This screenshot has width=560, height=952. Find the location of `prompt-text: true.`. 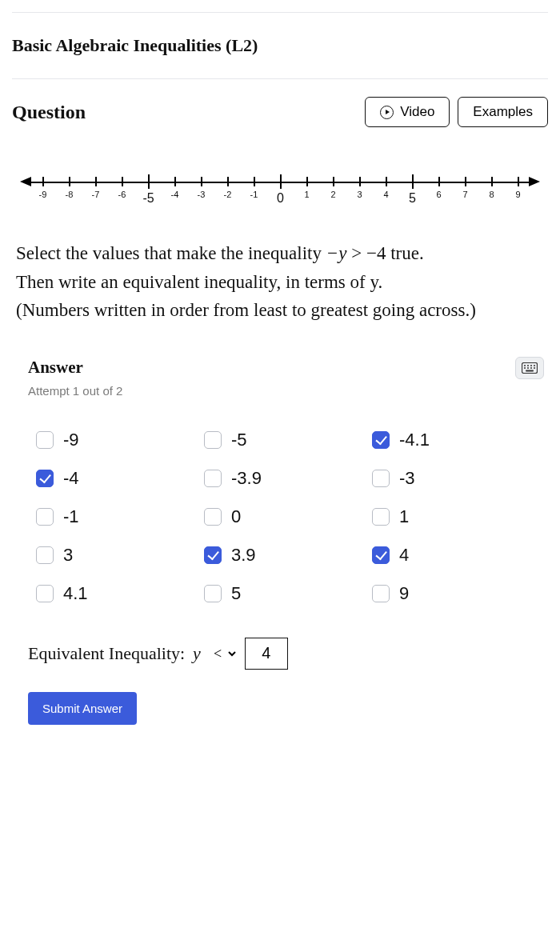

prompt-text: true. is located at coordinates (405, 253).